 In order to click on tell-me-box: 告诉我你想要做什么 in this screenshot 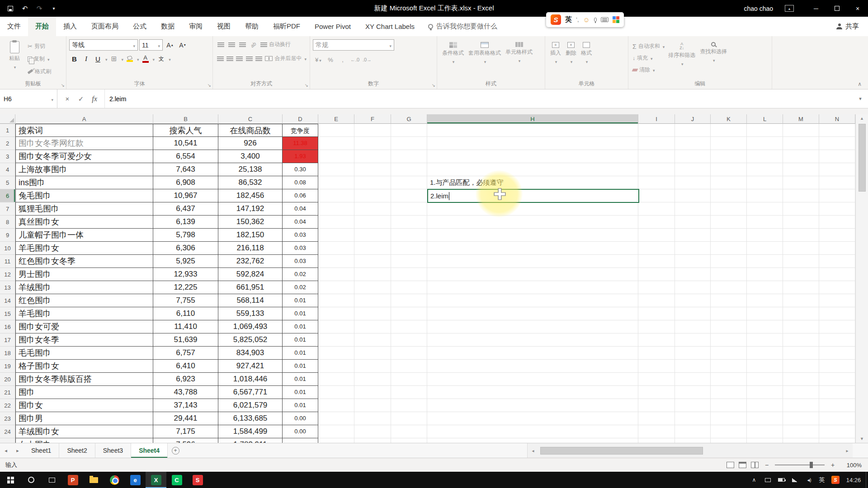, I will do `click(463, 26)`.